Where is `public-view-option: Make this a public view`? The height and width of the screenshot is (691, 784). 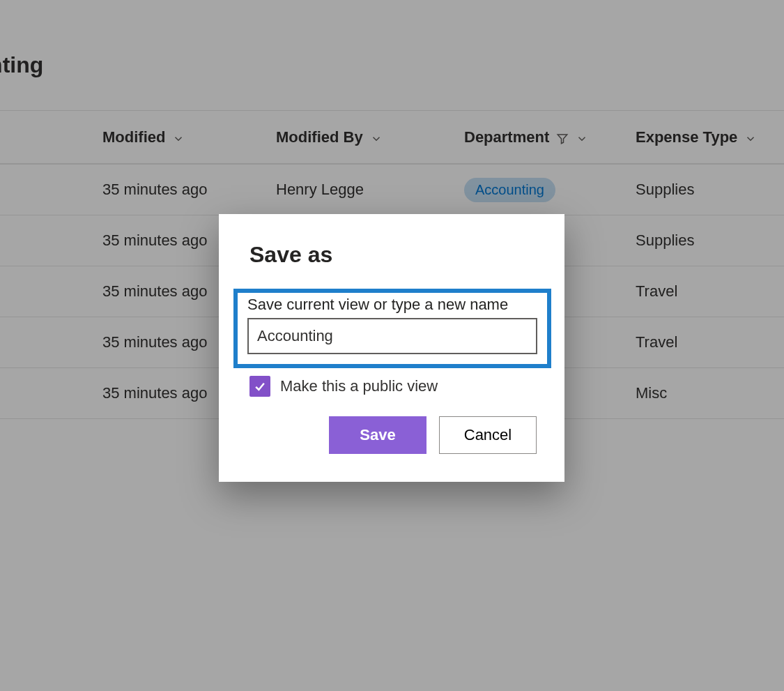
public-view-option: Make this a public view is located at coordinates (393, 386).